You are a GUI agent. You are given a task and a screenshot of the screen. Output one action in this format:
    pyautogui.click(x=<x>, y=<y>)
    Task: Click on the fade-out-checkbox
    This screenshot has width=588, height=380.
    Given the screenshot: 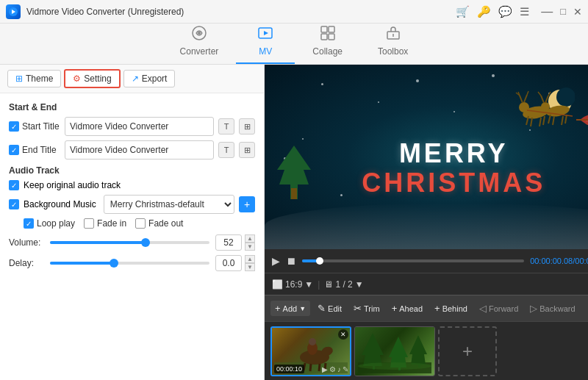 What is the action you would take?
    pyautogui.click(x=140, y=223)
    